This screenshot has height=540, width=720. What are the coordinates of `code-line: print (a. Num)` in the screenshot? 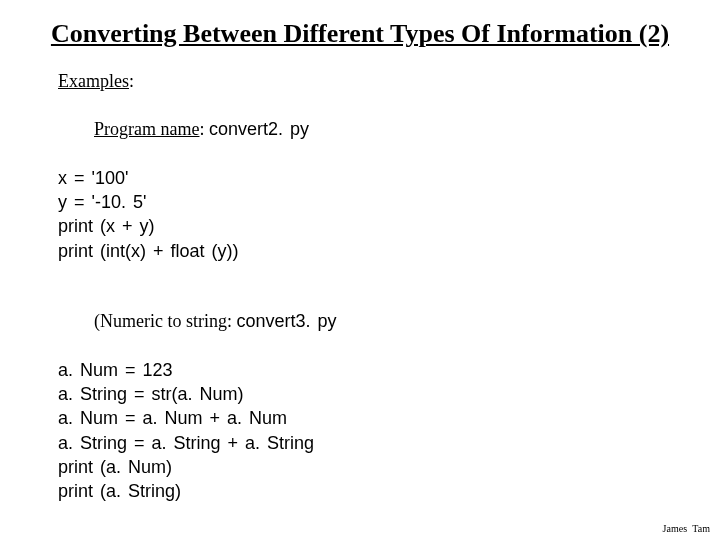 It's located at (374, 467).